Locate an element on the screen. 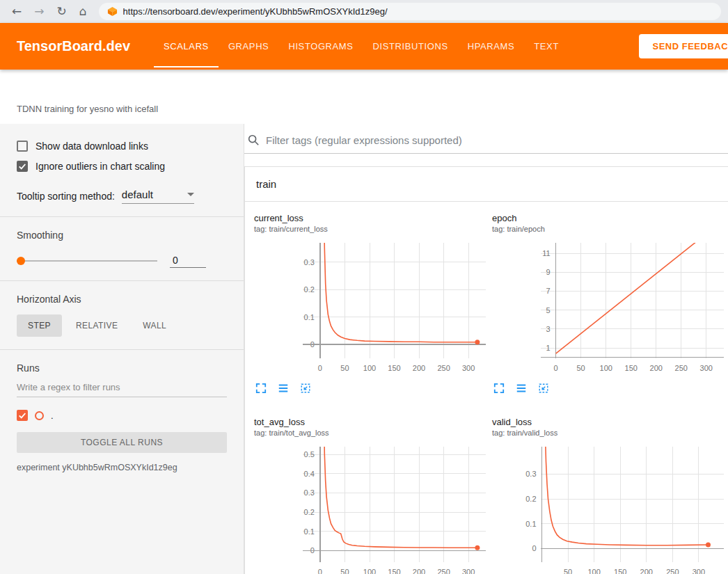 This screenshot has width=728, height=574. svg-text: 9 is located at coordinates (548, 272).